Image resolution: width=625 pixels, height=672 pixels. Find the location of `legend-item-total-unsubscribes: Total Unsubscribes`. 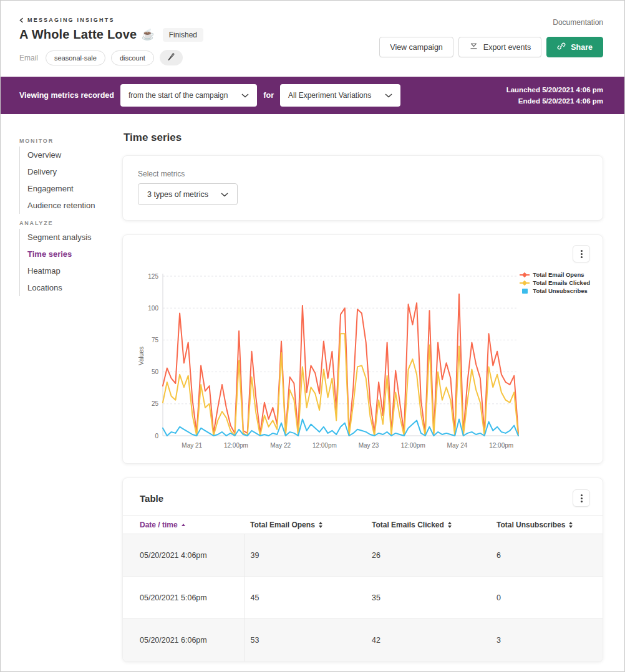

legend-item-total-unsubscribes: Total Unsubscribes is located at coordinates (555, 290).